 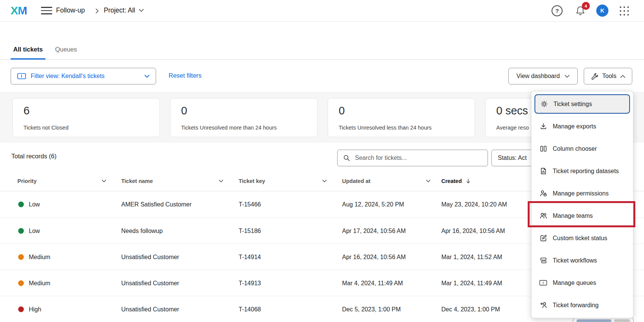 What do you see at coordinates (402, 111) in the screenshot?
I see `stat-value: 0` at bounding box center [402, 111].